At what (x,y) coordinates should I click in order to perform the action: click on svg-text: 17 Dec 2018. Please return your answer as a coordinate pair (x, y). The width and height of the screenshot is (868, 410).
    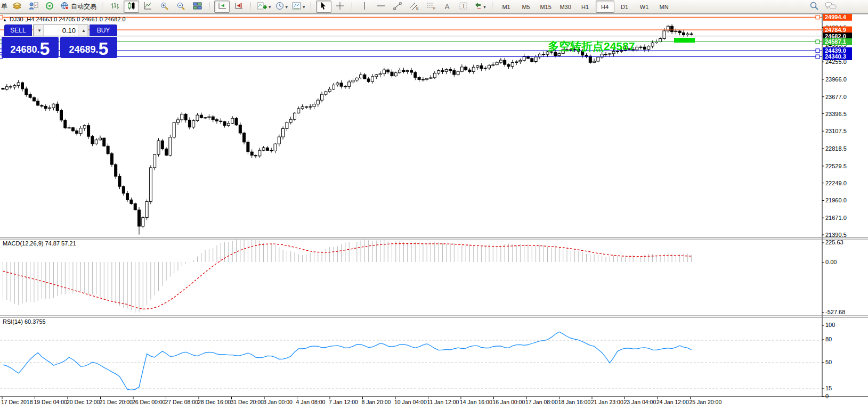
    Looking at the image, I should click on (17, 402).